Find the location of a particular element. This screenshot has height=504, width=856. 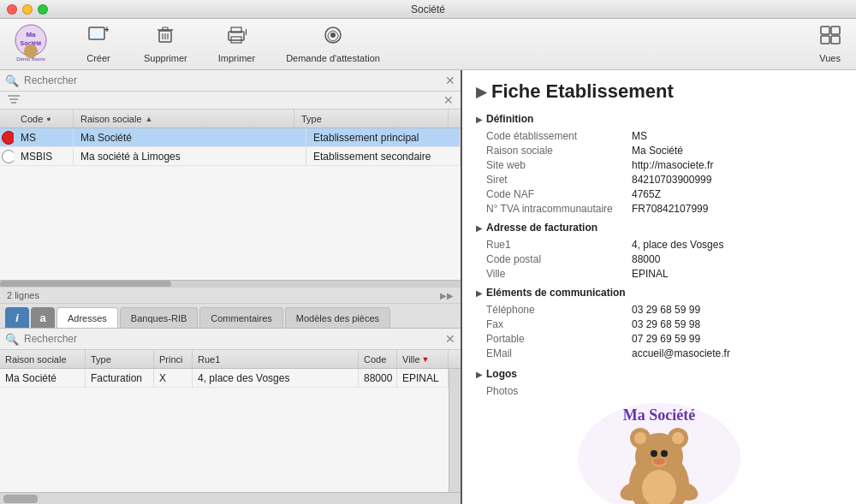

search-input is located at coordinates (232, 80).